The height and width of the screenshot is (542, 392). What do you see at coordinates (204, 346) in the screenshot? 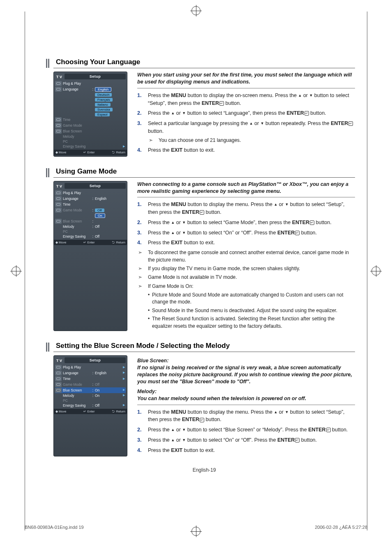
I see `section-heading: Setting the Blue Screen Mode / Selecting…` at bounding box center [204, 346].